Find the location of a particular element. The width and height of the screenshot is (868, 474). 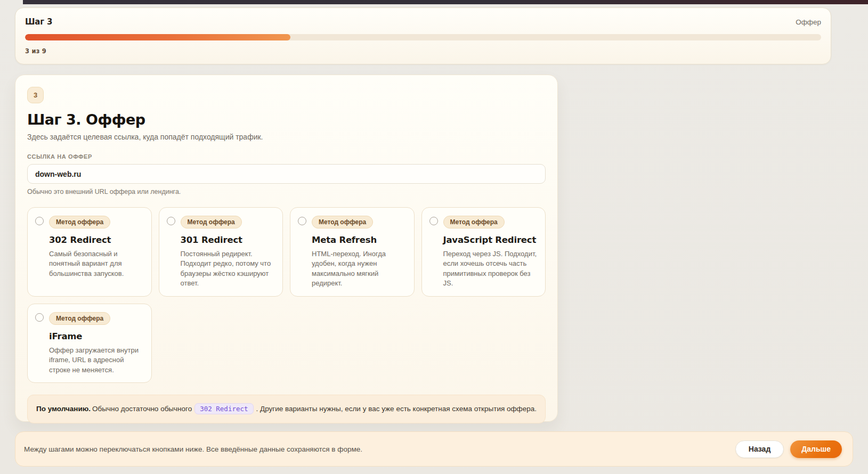

method-description: Оффер загружается внутри iframe, URL в а… is located at coordinates (96, 360).